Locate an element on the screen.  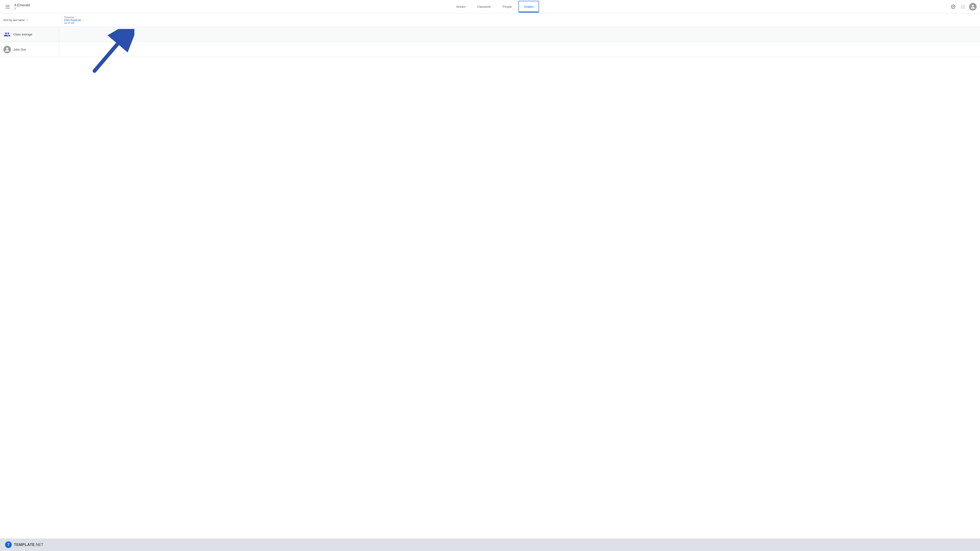
group-icon is located at coordinates (7, 34).